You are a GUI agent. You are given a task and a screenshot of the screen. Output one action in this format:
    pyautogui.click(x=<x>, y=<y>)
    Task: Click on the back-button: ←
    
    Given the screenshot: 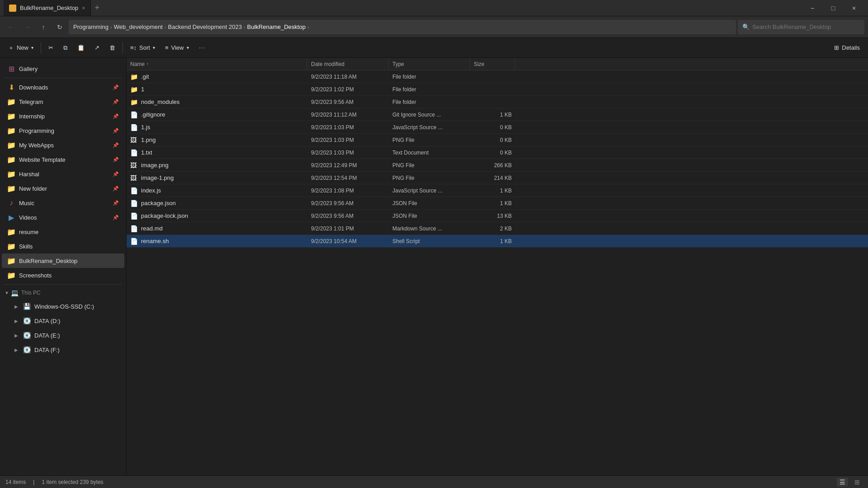 What is the action you would take?
    pyautogui.click(x=11, y=27)
    